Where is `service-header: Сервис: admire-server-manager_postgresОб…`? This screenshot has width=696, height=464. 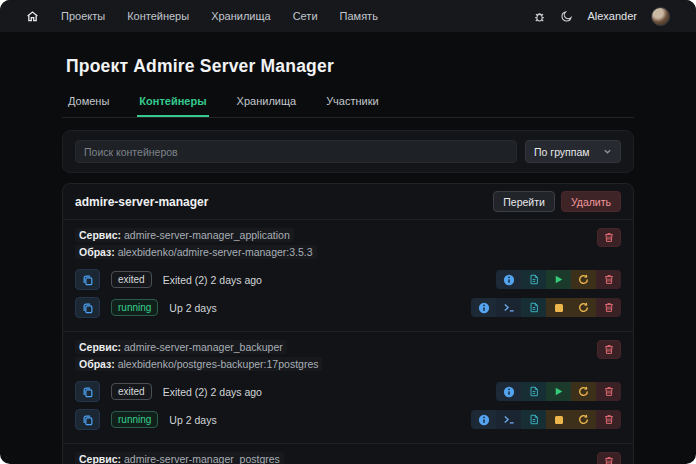
service-header: Сервис: admire-server-manager_postgresОб… is located at coordinates (348, 458).